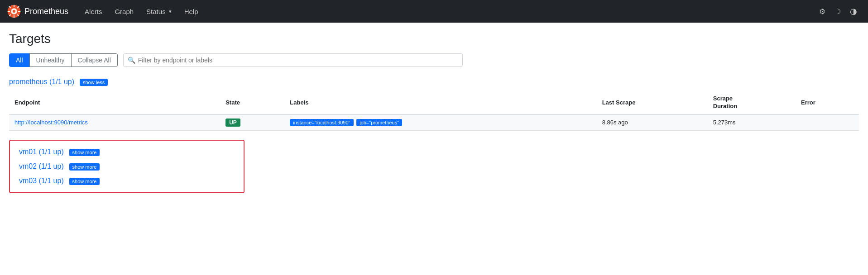 This screenshot has height=275, width=868. I want to click on endpoint-link: http://localhost:9090/metrics, so click(51, 122).